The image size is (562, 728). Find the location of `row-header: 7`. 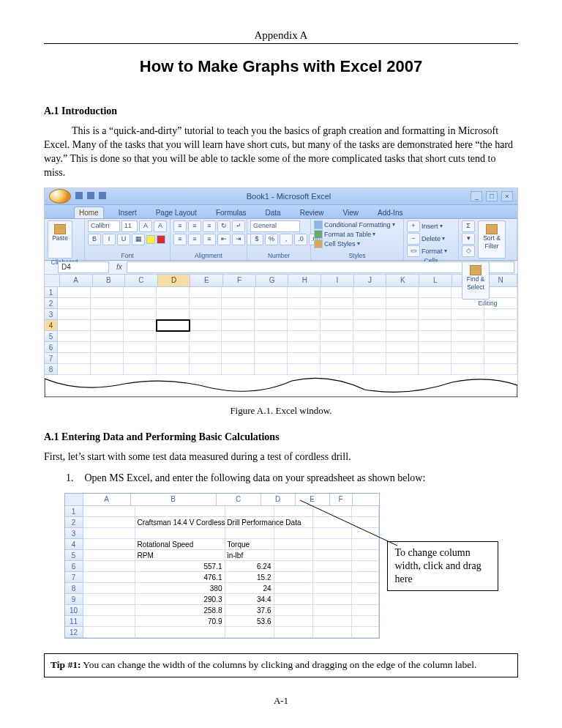

row-header: 7 is located at coordinates (51, 359).